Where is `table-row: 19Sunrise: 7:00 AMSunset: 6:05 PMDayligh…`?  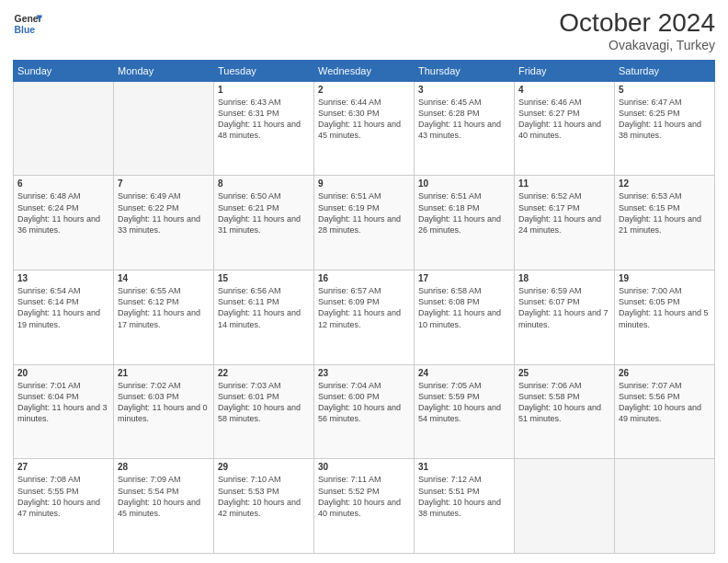
table-row: 19Sunrise: 7:00 AMSunset: 6:05 PMDayligh… is located at coordinates (665, 318).